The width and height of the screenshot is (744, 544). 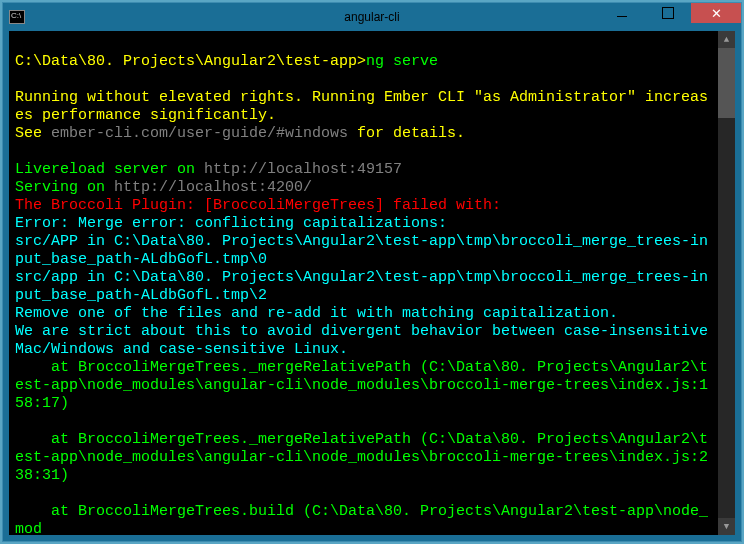 What do you see at coordinates (362, 286) in the screenshot?
I see `src-app-lower: src/app in C:\Data\80. Projects\Angular2…` at bounding box center [362, 286].